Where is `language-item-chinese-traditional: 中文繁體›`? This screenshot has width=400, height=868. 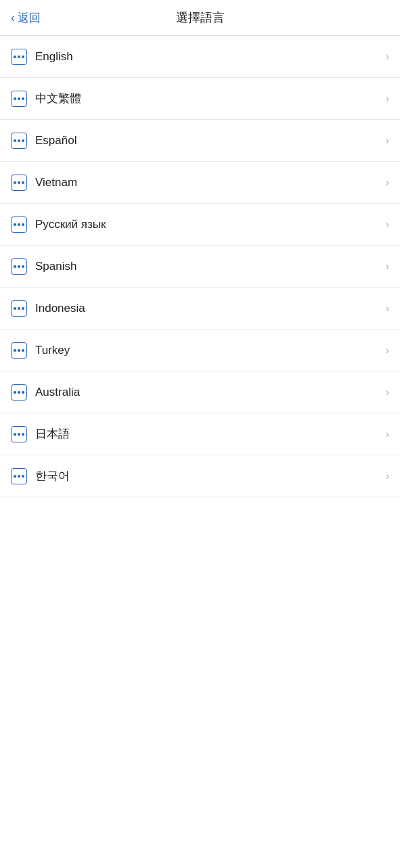
language-item-chinese-traditional: 中文繁體› is located at coordinates (200, 99).